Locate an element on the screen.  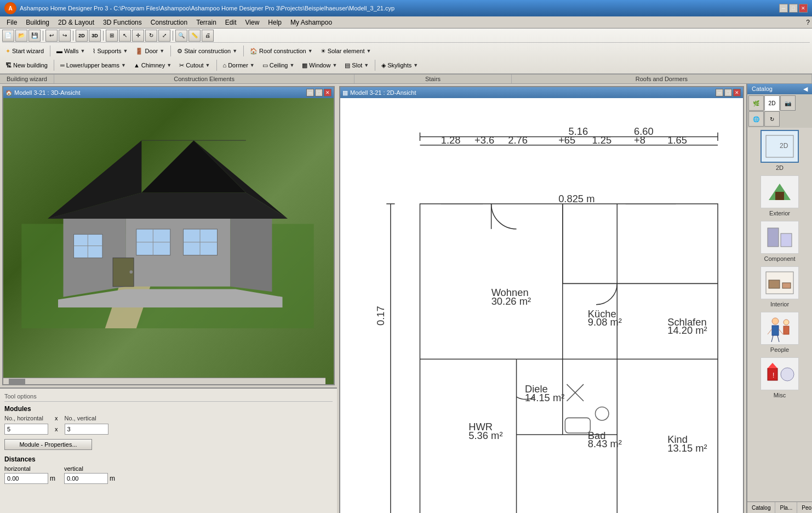
menu-2dlayout: 2D & Layout is located at coordinates (76, 22).